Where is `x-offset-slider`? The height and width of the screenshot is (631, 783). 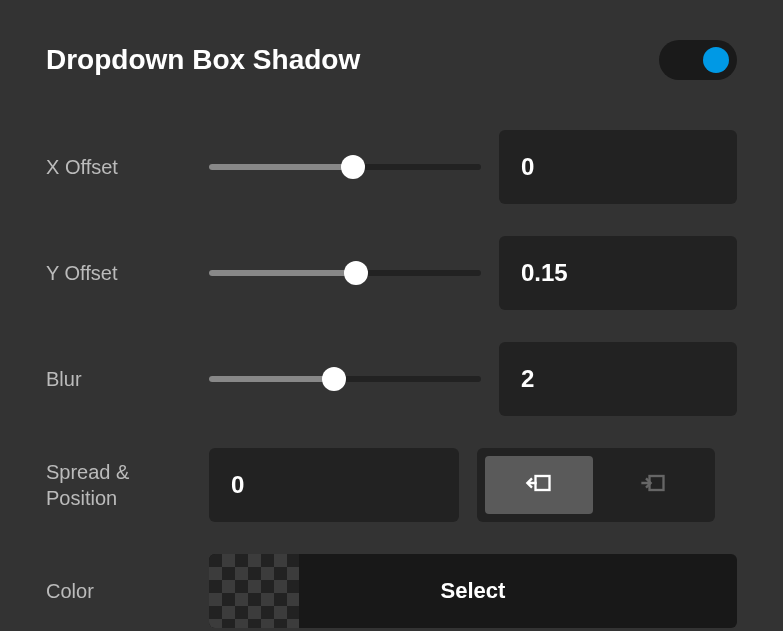 x-offset-slider is located at coordinates (345, 167).